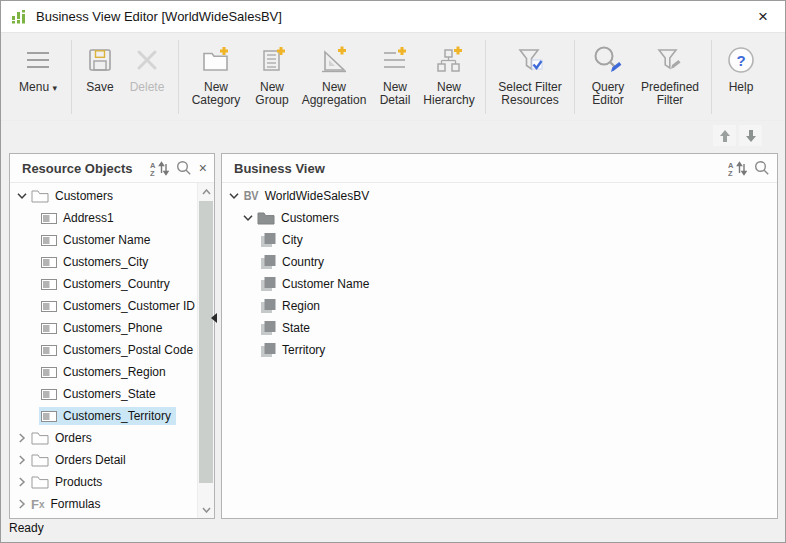 The image size is (786, 543). What do you see at coordinates (100, 64) in the screenshot?
I see `save-button: Save` at bounding box center [100, 64].